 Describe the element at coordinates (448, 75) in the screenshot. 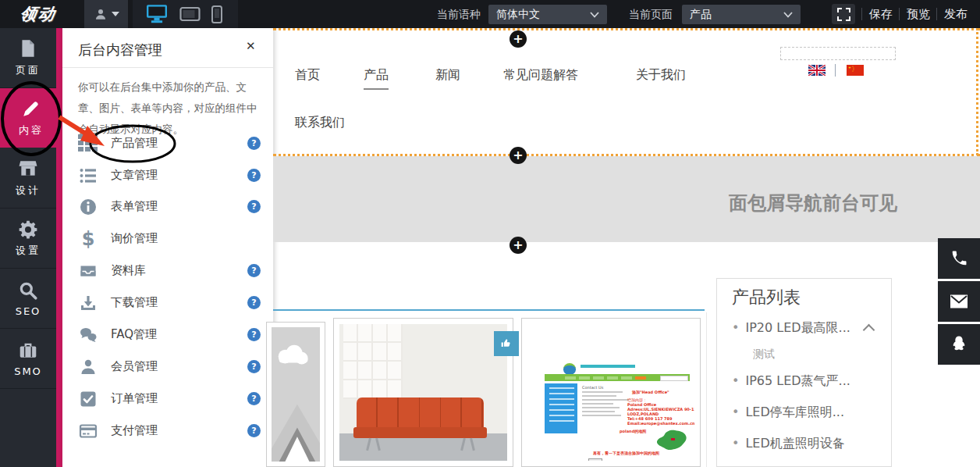

I see `nav-link-news: 新闻` at that location.